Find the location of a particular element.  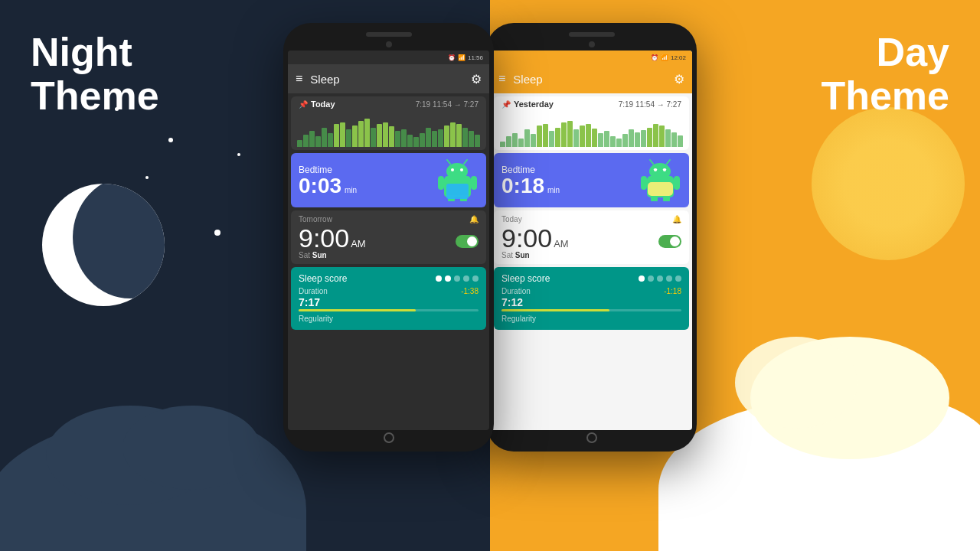

phone-night-screen: ⏰ 📶 11:56 ≡ Sleep ⚙ 📌 Today 7:19 11:5 is located at coordinates (389, 240).